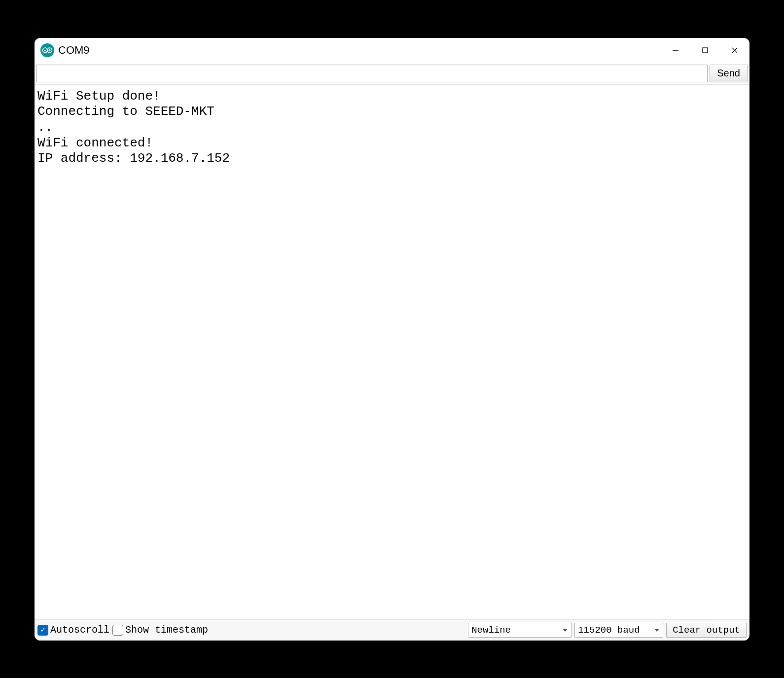  What do you see at coordinates (705, 50) in the screenshot?
I see `window-controls` at bounding box center [705, 50].